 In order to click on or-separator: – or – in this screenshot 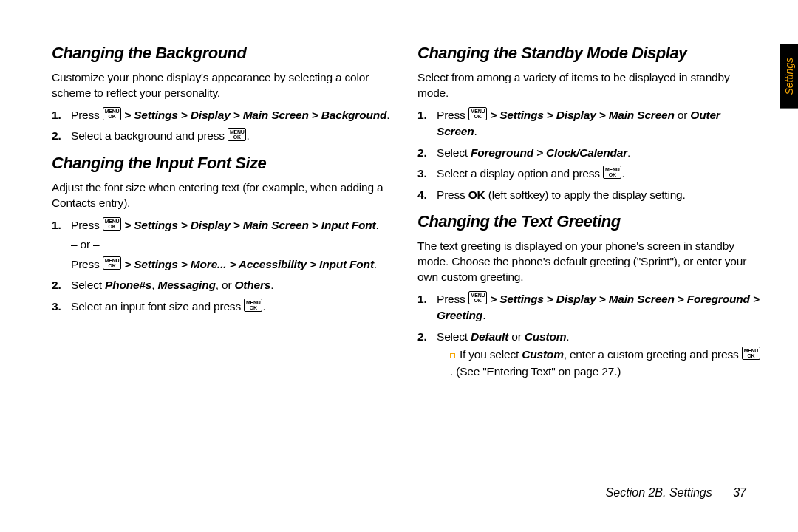, I will do `click(233, 245)`.